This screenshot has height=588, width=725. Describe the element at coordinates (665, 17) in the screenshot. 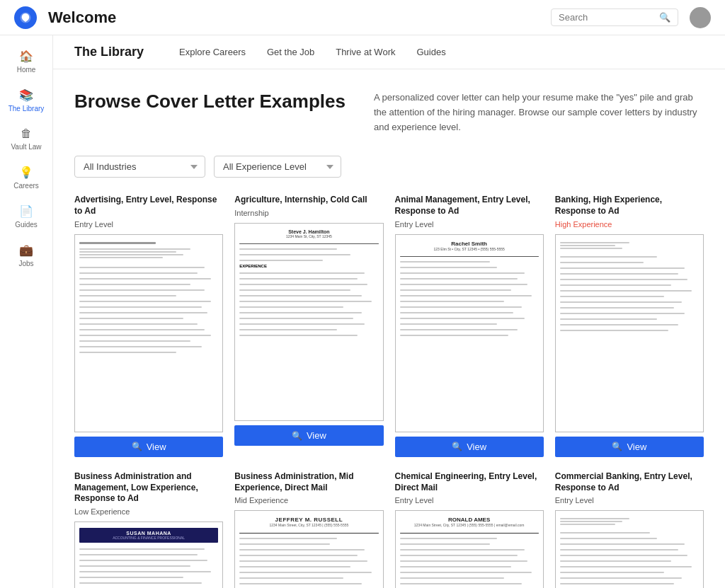

I see `search-icon: 🔍` at that location.